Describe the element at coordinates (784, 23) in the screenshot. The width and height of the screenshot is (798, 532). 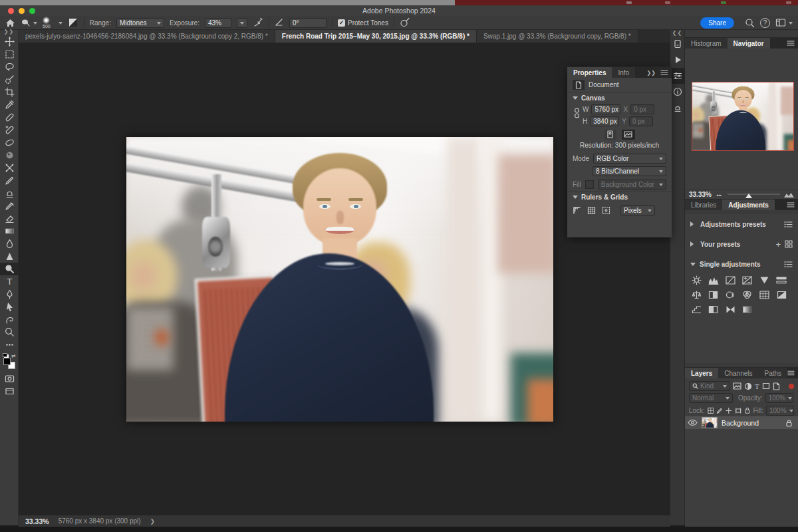
I see `workspace-switcher` at that location.